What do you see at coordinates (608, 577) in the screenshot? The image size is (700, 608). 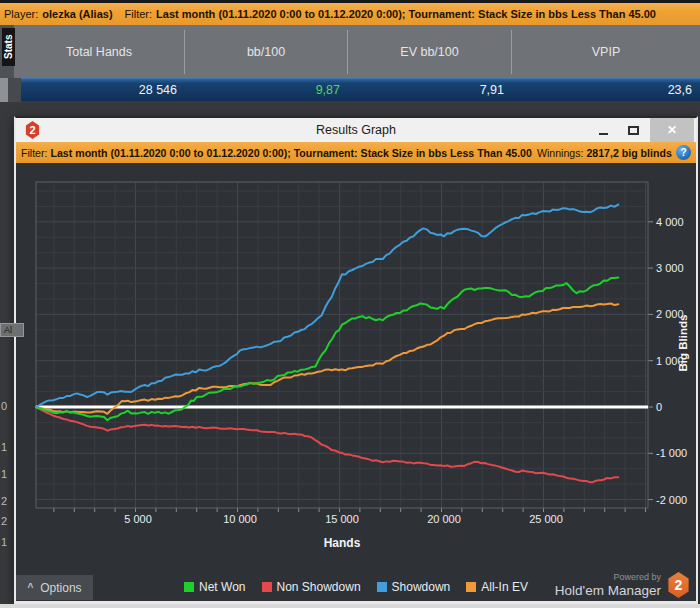 I see `powered-by-label: Powered by` at bounding box center [608, 577].